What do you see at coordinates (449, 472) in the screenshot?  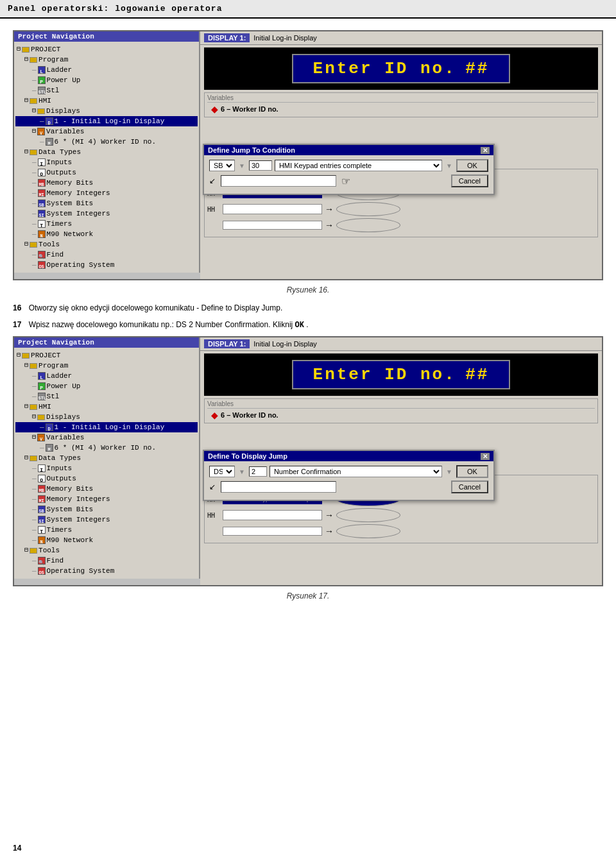 I see `dropdown-arrow-4: ▼` at bounding box center [449, 472].